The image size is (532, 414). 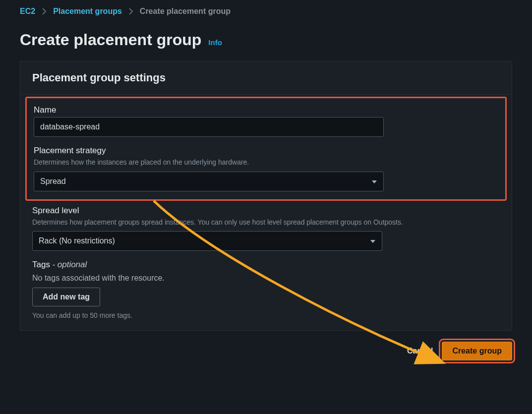 What do you see at coordinates (266, 78) in the screenshot?
I see `panel-header: Placement group settings` at bounding box center [266, 78].